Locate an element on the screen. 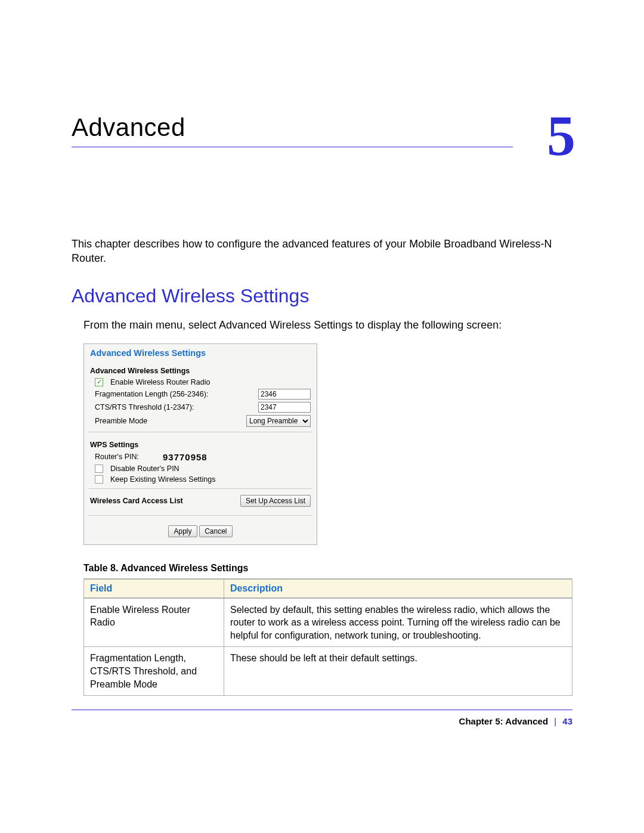 The height and width of the screenshot is (833, 644). disable-pin-label: Disable Router's PIN is located at coordinates (145, 469).